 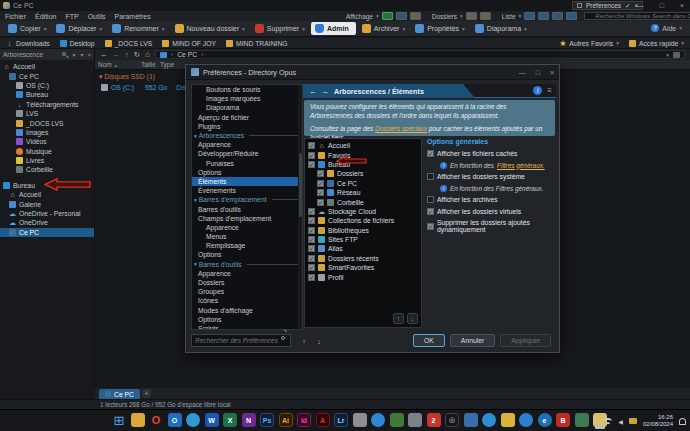 What do you see at coordinates (401, 128) in the screenshot?
I see `dossiers-speciaux-link: Dossiers spéciaux` at bounding box center [401, 128].